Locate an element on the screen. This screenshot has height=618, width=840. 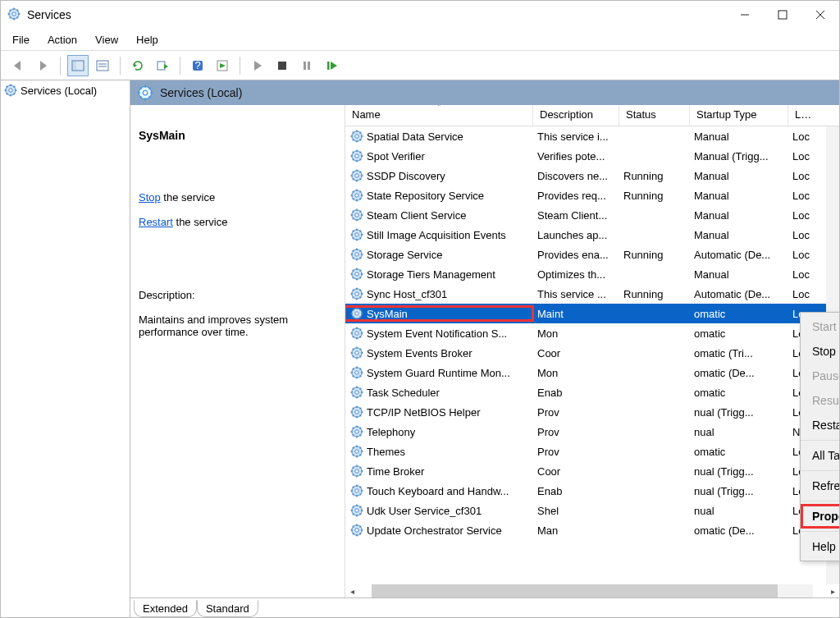
view-tabs: Extended Standard is located at coordinates (485, 607).